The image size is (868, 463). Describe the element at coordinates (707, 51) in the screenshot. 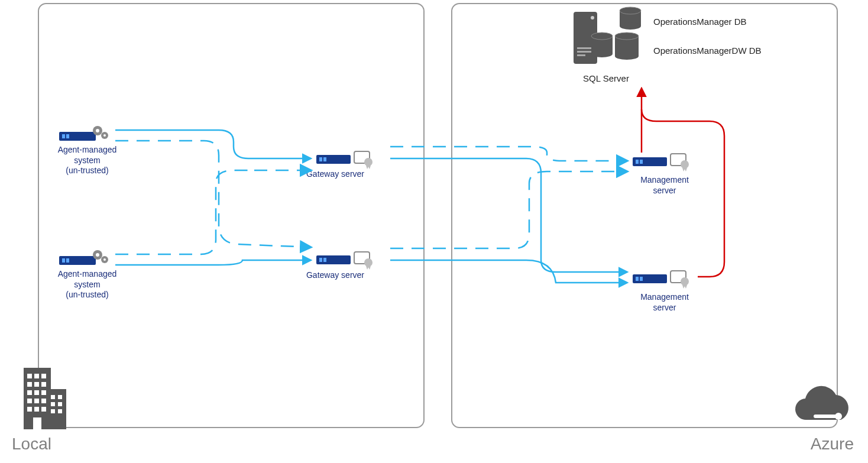

I see `db2-label: OperationsManagerDW DB` at that location.